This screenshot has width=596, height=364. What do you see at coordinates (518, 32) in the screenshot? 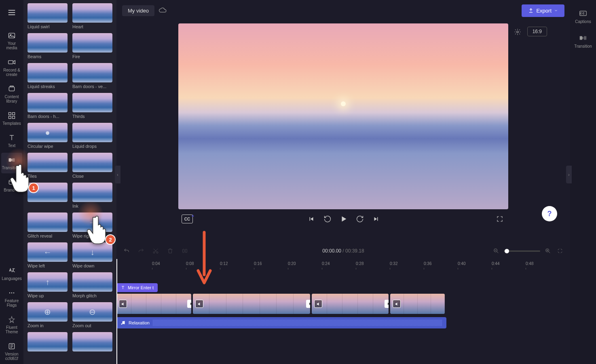
I see `preview-settings-button` at bounding box center [518, 32].